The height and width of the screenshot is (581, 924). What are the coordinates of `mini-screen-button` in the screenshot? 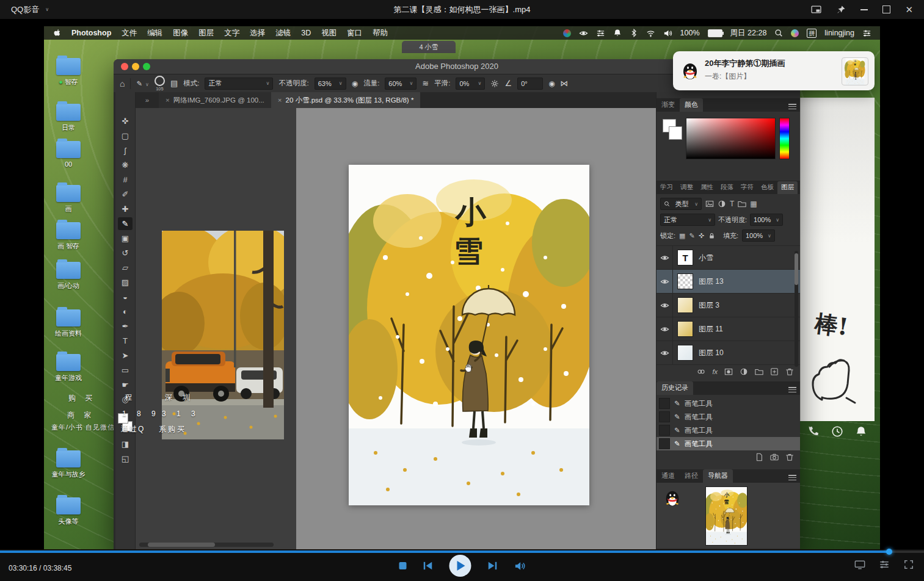 It's located at (860, 565).